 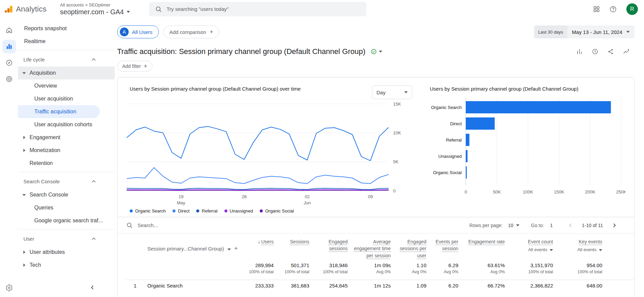 I want to click on analytics-logo: Analytics, so click(x=25, y=9).